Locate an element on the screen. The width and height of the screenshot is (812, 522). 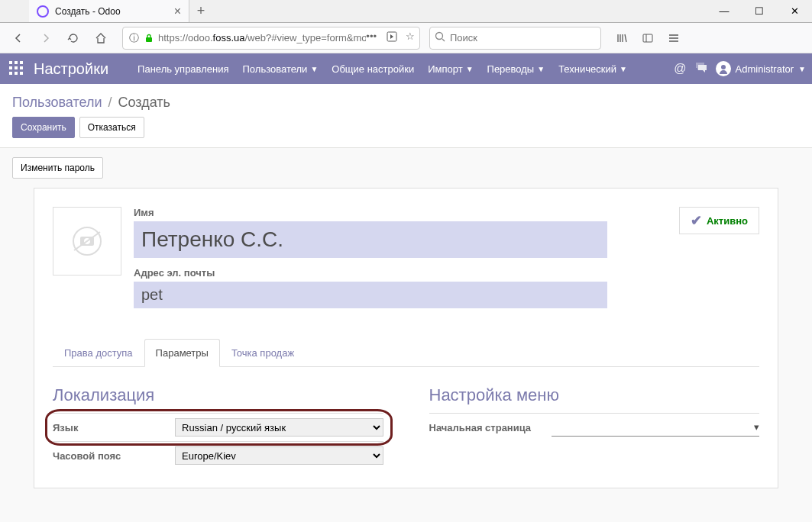
close-window-button: ✕ is located at coordinates (794, 11).